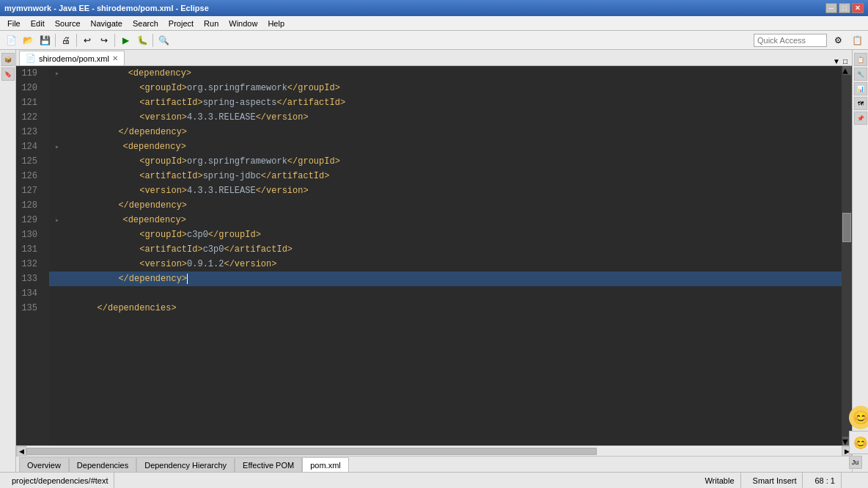  I want to click on quick-access-btn: ⚙, so click(838, 40).